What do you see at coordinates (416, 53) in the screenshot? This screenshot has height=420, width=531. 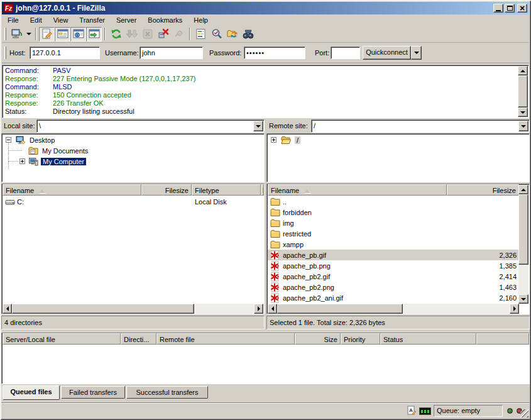 I see `quickconnect-dropdown-button` at bounding box center [416, 53].